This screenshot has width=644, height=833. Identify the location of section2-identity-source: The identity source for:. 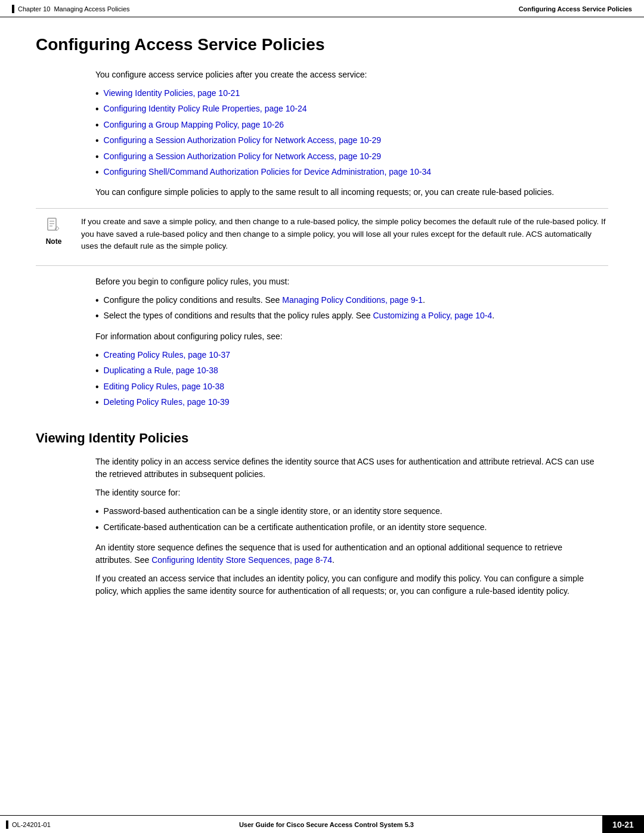
(346, 493).